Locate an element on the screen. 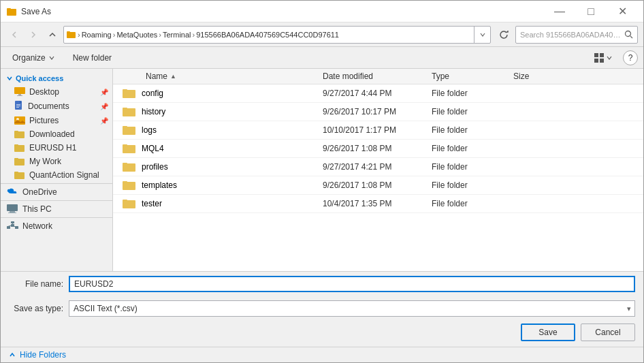 The width and height of the screenshot is (644, 363). sidebar-item-thispc-label: This PC is located at coordinates (37, 209).